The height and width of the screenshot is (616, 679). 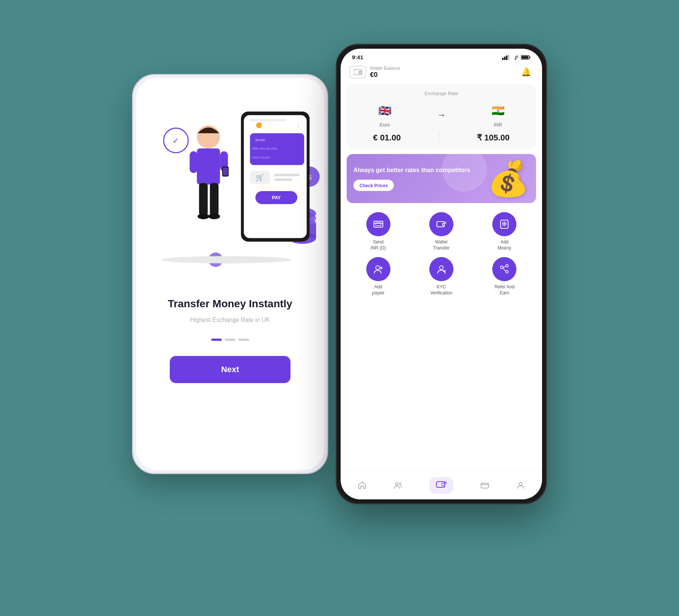 What do you see at coordinates (498, 115) in the screenshot?
I see `to-currency: 🇮🇳 INR` at bounding box center [498, 115].